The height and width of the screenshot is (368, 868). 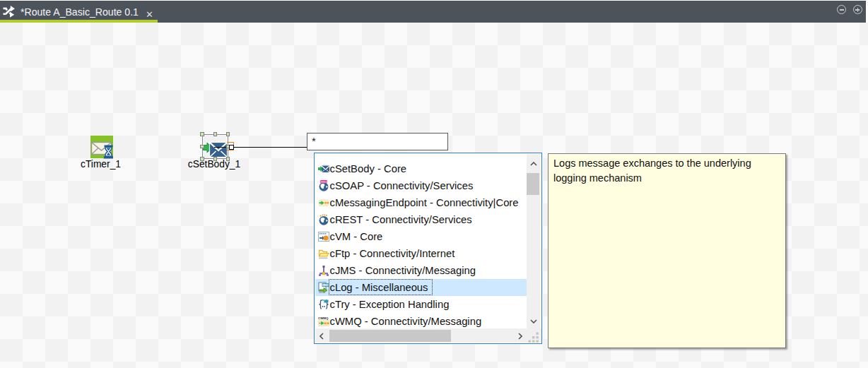 I want to click on svg-text: CWMQ, so click(x=324, y=318).